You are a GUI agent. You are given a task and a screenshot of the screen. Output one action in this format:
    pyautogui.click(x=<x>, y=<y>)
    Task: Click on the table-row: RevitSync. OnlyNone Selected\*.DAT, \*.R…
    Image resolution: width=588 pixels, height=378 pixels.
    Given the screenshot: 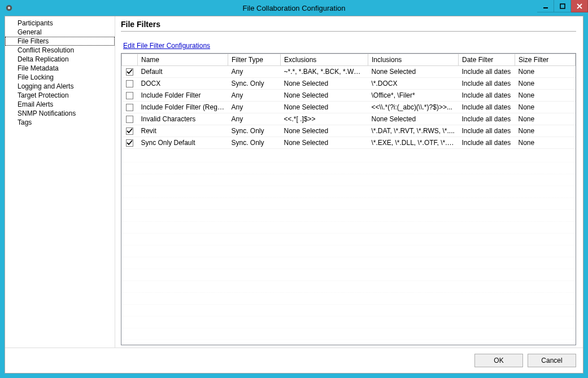 What is the action you would take?
    pyautogui.click(x=349, y=131)
    